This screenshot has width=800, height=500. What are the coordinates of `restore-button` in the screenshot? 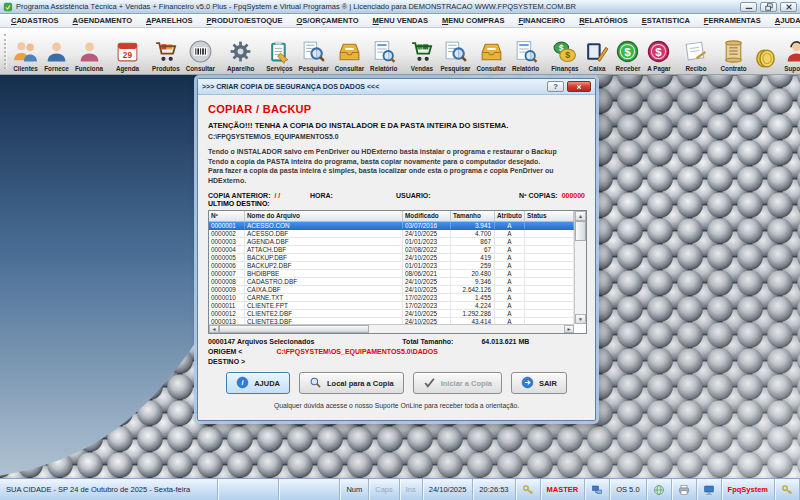 It's located at (768, 7).